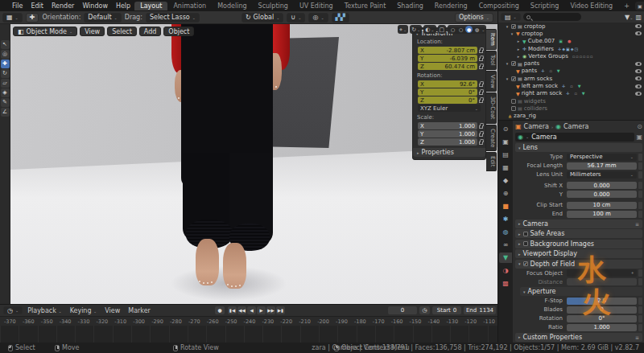  Describe the element at coordinates (402, 29) in the screenshot. I see `select-visible-dropdown: ⌖⌄` at that location.